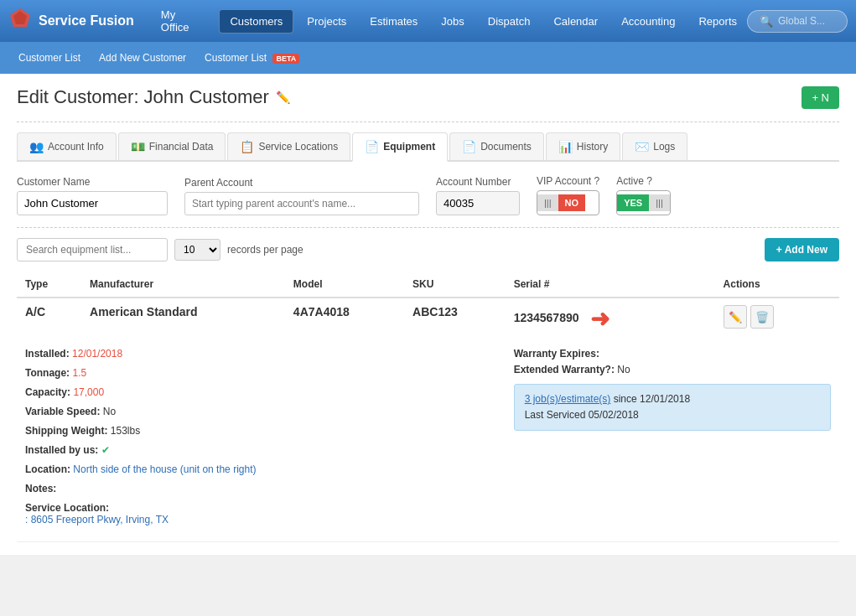  I want to click on capacity-detail: Capacity: 17,000, so click(262, 392).